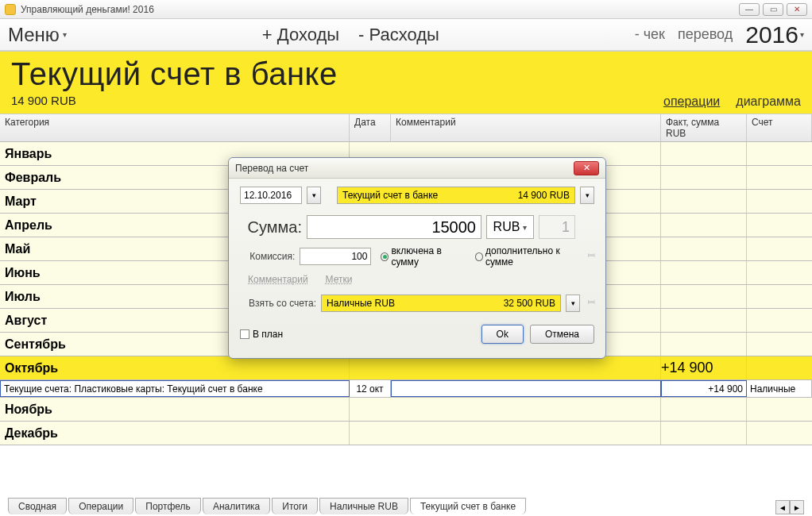 The image size is (812, 516). Describe the element at coordinates (510, 227) in the screenshot. I see `currency-select: RUB▾` at that location.